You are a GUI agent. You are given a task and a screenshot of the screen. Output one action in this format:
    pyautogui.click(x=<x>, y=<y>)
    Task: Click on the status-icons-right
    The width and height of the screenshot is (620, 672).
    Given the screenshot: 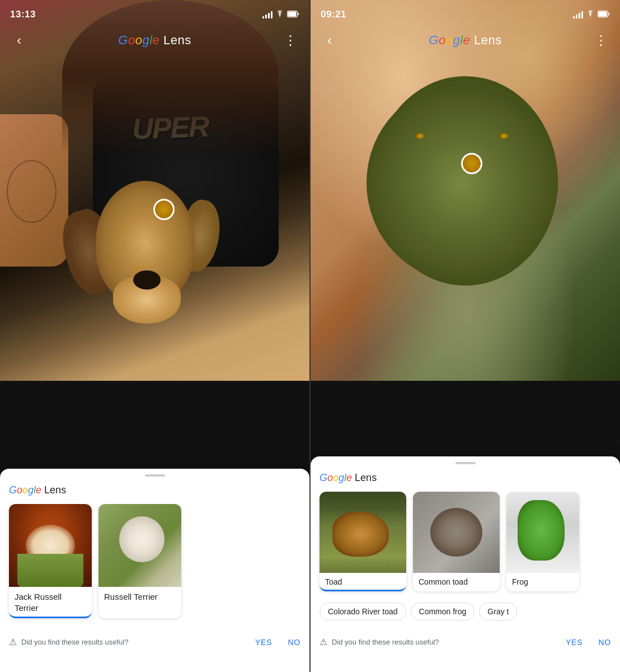 What is the action you would take?
    pyautogui.click(x=591, y=15)
    